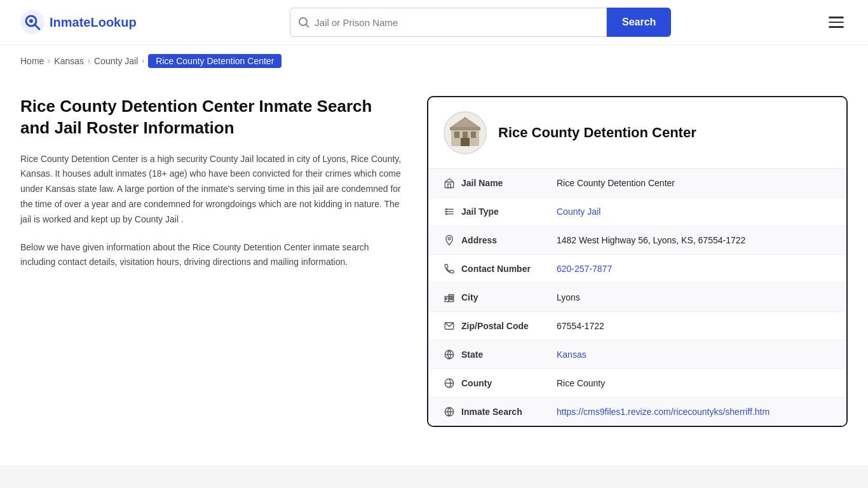  What do you see at coordinates (304, 22) in the screenshot?
I see `search-icon` at bounding box center [304, 22].